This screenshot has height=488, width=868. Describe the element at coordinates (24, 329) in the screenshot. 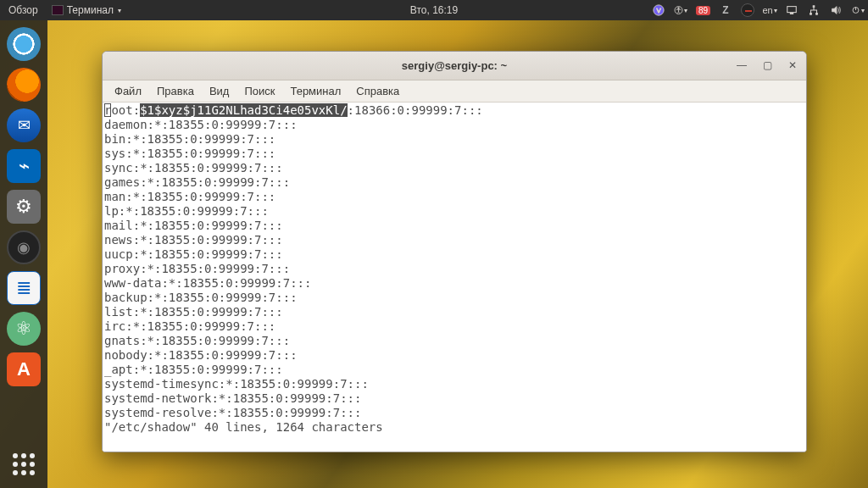

I see `dock-atom` at that location.